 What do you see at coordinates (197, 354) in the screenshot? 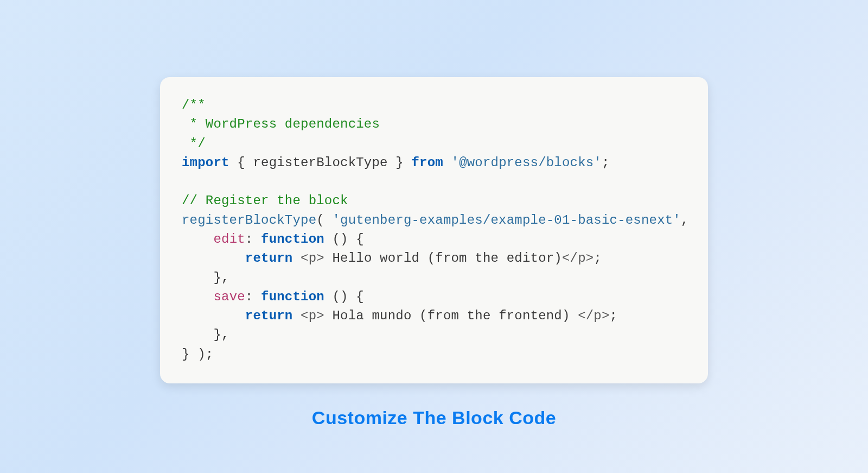
I see `final-close: } );` at bounding box center [197, 354].